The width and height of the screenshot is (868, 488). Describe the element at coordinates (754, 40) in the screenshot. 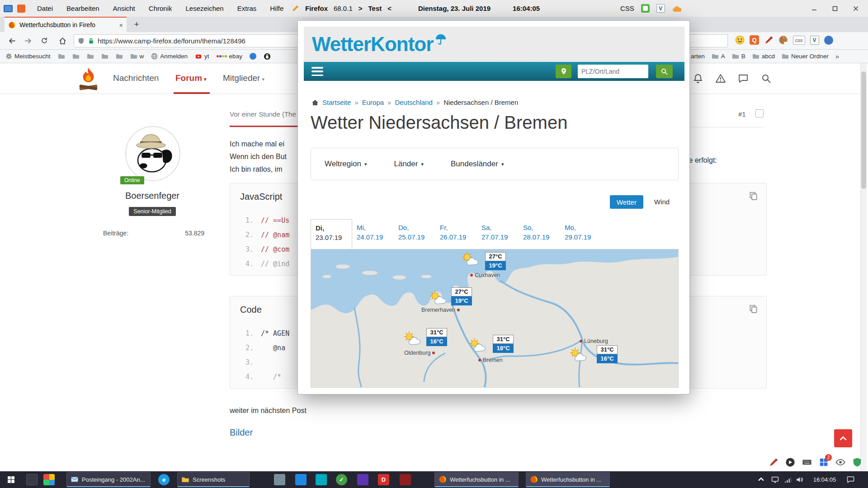

I see `qwant-extension-icon: Q` at that location.